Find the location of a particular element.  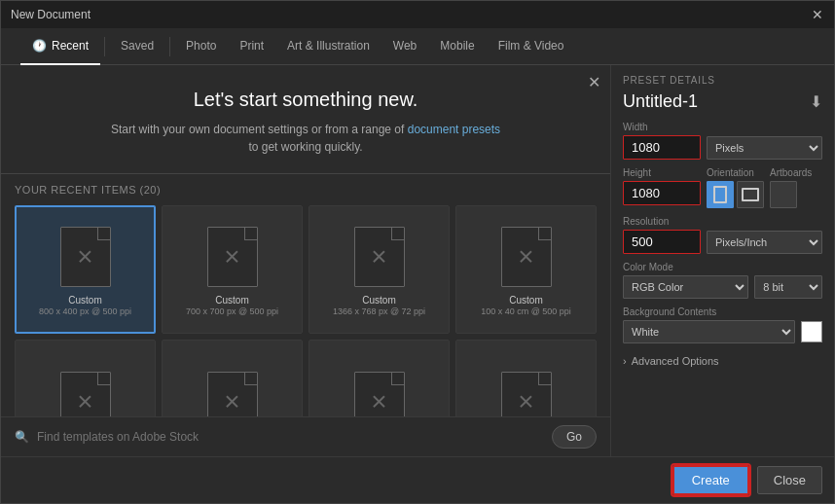

tab-art: Art & Illustration is located at coordinates (329, 47).